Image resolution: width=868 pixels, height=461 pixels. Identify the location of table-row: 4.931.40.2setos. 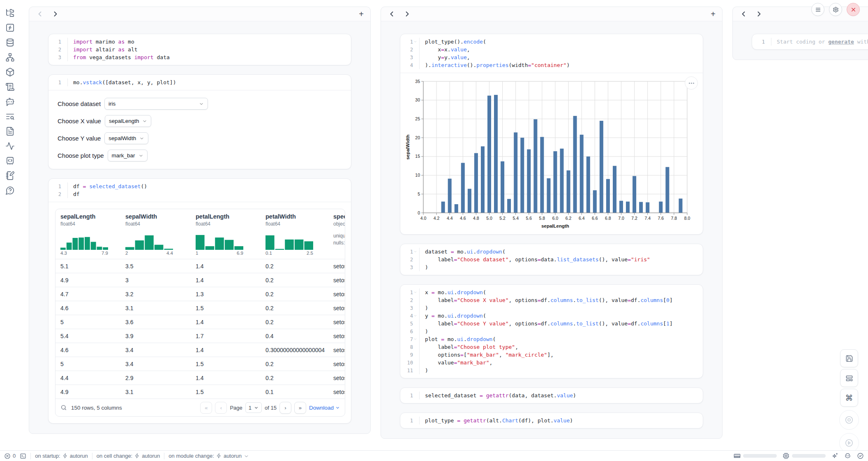
(200, 280).